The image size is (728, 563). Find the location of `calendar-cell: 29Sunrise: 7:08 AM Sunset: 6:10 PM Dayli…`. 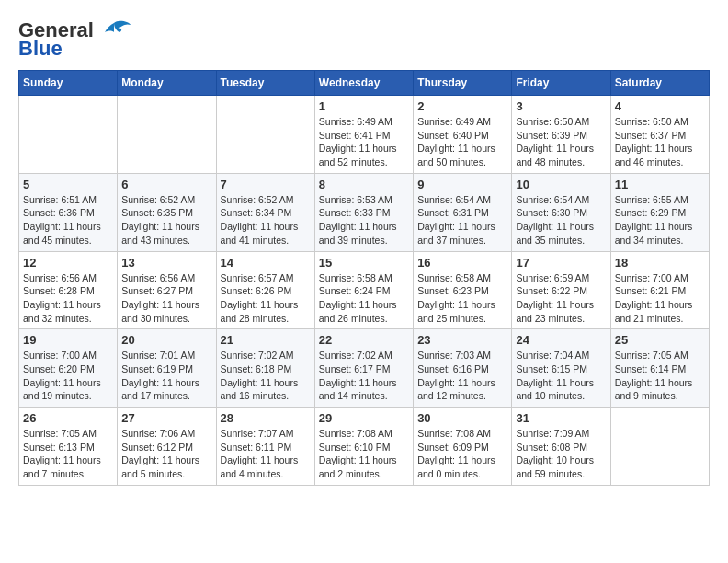

calendar-cell: 29Sunrise: 7:08 AM Sunset: 6:10 PM Dayli… is located at coordinates (364, 447).